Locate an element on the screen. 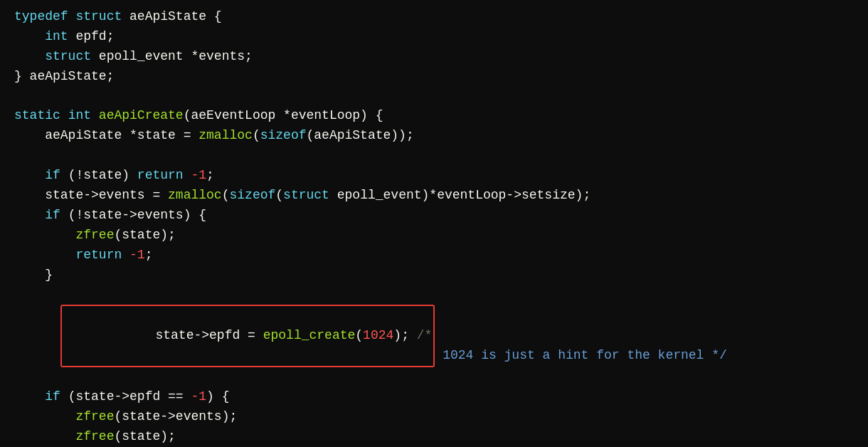 The height and width of the screenshot is (447, 868). code-line-4: } aeApiState; is located at coordinates (434, 77).